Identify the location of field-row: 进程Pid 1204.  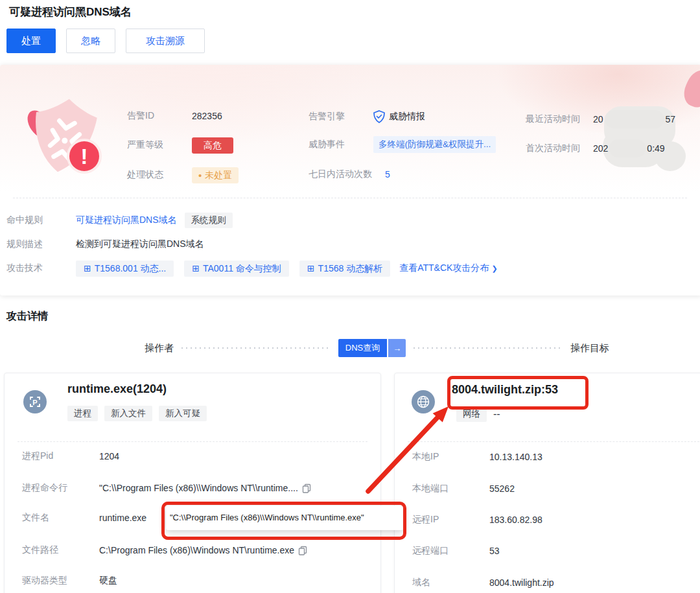
(71, 456).